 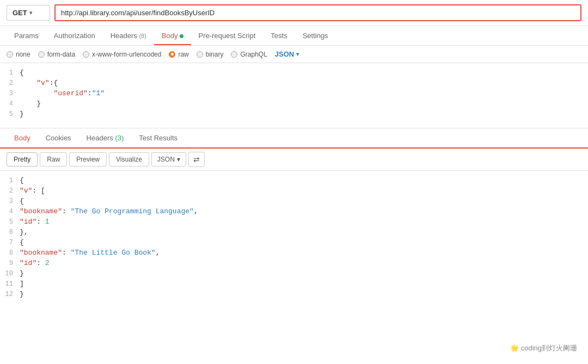 What do you see at coordinates (86, 54) in the screenshot?
I see `radio-dot-x-www-form-urlencoded` at bounding box center [86, 54].